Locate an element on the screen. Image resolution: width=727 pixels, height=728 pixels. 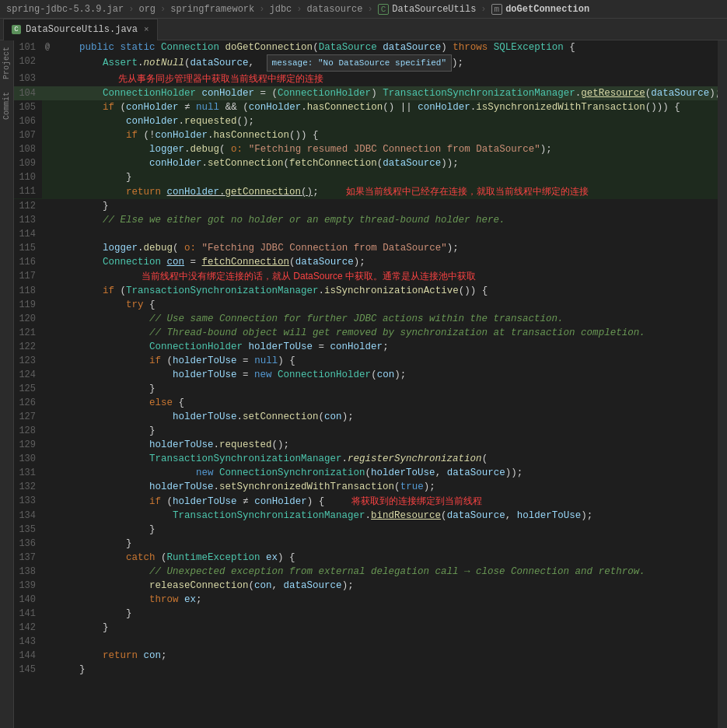
table-row: 112 } is located at coordinates (370, 206).